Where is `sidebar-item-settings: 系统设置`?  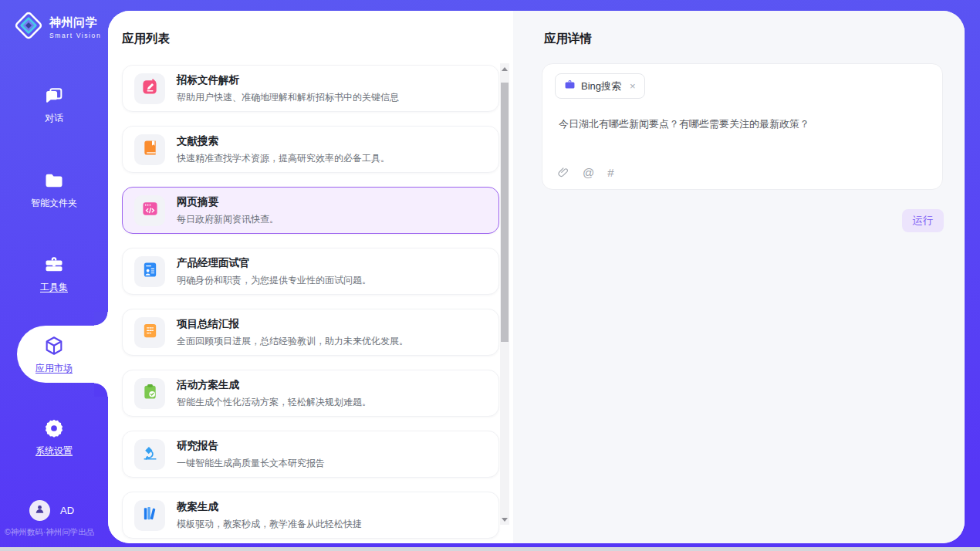
sidebar-item-settings: 系统设置 is located at coordinates (54, 438).